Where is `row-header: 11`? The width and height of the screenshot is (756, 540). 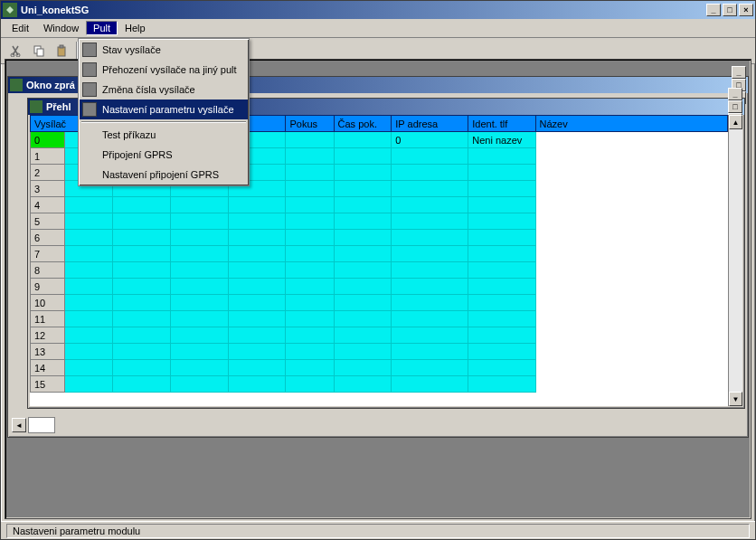
row-header: 11 is located at coordinates (48, 319).